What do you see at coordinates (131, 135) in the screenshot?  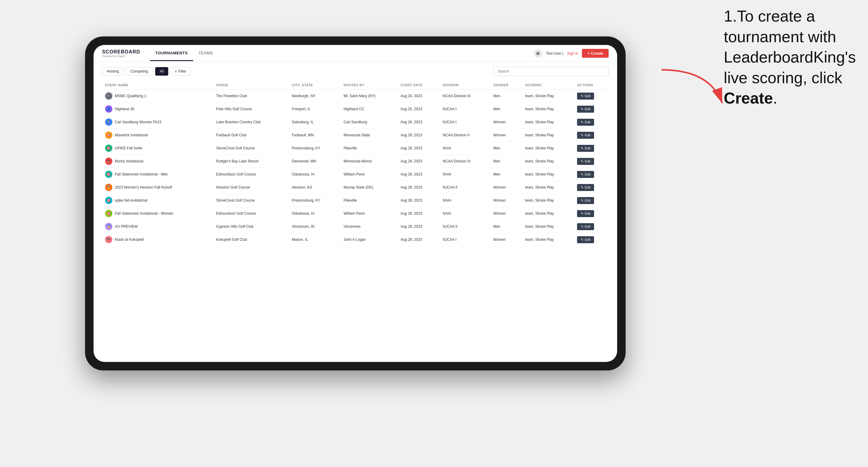 I see `event-name-text: Maverick Invitational` at bounding box center [131, 135].